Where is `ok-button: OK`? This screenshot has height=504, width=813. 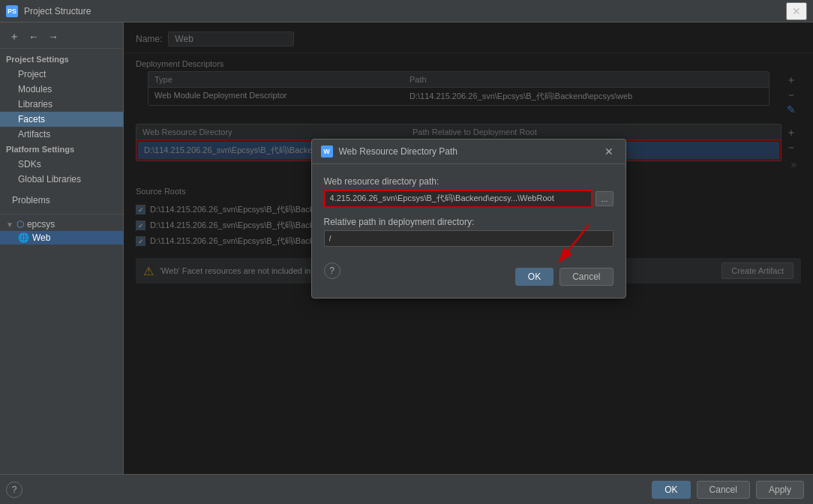
ok-button: OK is located at coordinates (670, 490).